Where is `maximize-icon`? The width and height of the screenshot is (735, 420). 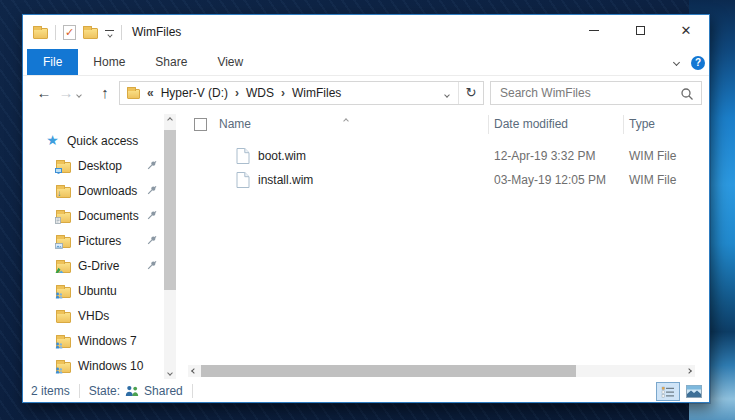
maximize-icon is located at coordinates (640, 30).